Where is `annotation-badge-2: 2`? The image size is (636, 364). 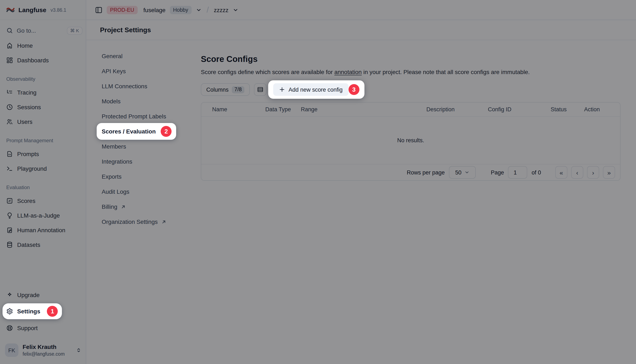
annotation-badge-2: 2 is located at coordinates (166, 132).